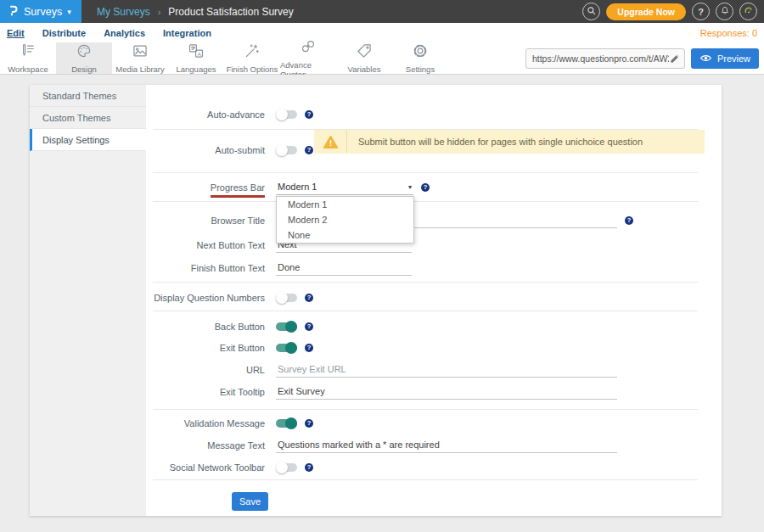 The height and width of the screenshot is (532, 764). I want to click on search-icon, so click(591, 12).